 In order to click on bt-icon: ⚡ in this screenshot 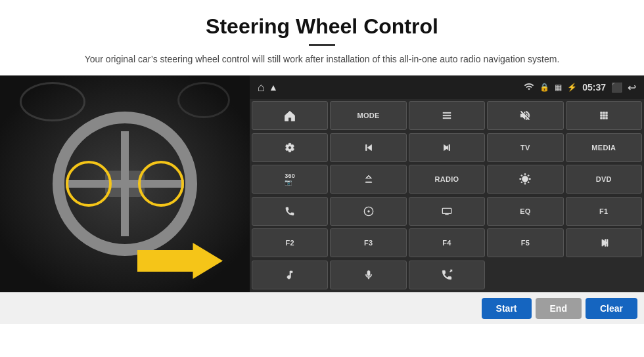, I will do `click(572, 87)`.